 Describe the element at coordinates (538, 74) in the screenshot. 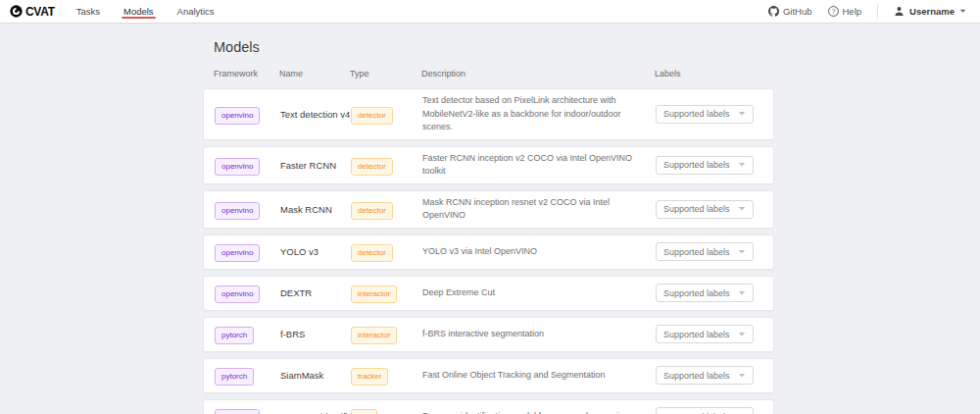

I see `column-header-description: Description` at that location.